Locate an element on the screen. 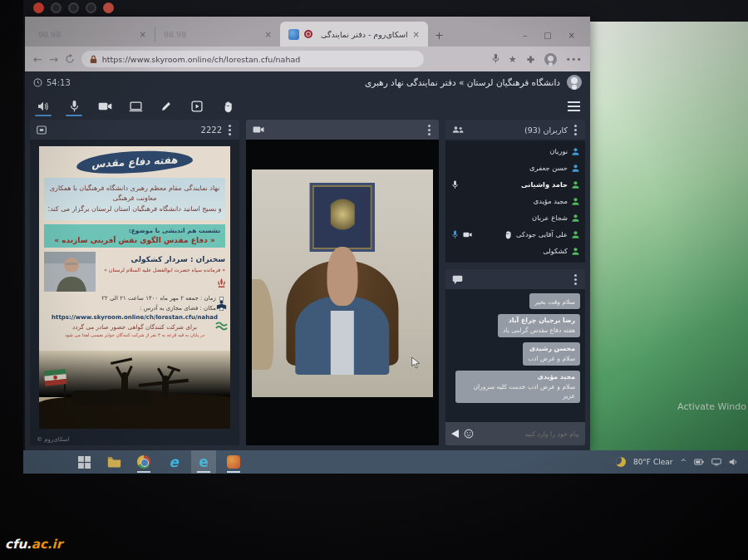 The width and height of the screenshot is (748, 560). chat-bubble-icon is located at coordinates (457, 279).